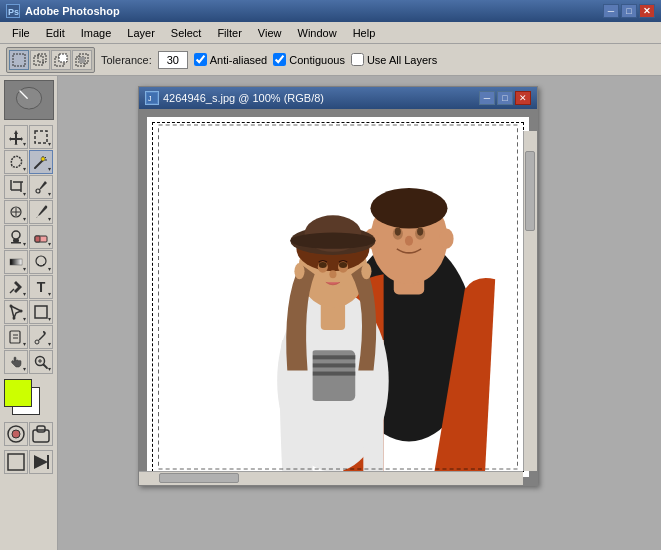 The width and height of the screenshot is (661, 550). I want to click on doc-maximize-btn: □, so click(505, 98).